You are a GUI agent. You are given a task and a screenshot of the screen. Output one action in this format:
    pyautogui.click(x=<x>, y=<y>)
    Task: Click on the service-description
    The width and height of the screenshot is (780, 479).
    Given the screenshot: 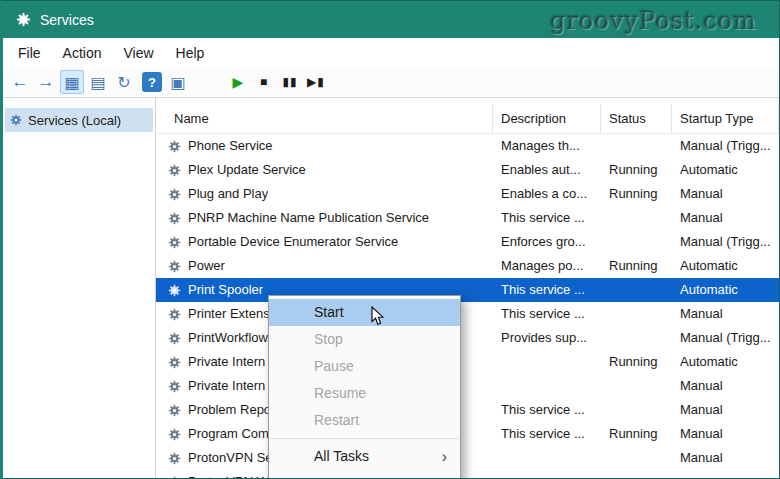 What is the action you would take?
    pyautogui.click(x=547, y=474)
    